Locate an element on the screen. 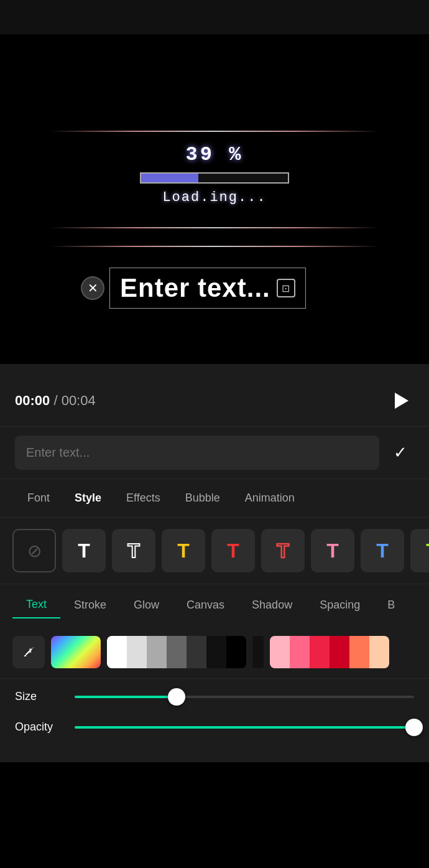 Image resolution: width=429 pixels, height=868 pixels. swatch-darkgray is located at coordinates (177, 652).